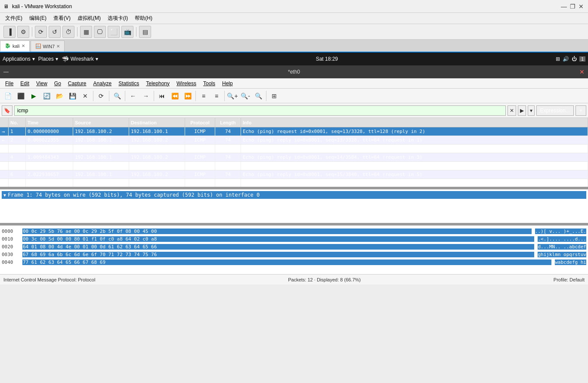 This screenshot has width=588, height=383. What do you see at coordinates (89, 18) in the screenshot?
I see `menu-vm: 虚拟机(M)` at bounding box center [89, 18].